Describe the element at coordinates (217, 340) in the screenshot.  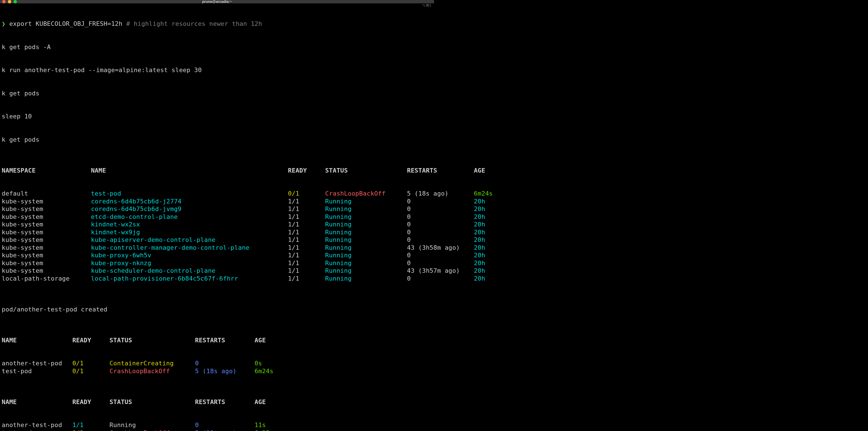
I see `table-header: NAMEREADYSTATUSRESTARTSAGE` at that location.